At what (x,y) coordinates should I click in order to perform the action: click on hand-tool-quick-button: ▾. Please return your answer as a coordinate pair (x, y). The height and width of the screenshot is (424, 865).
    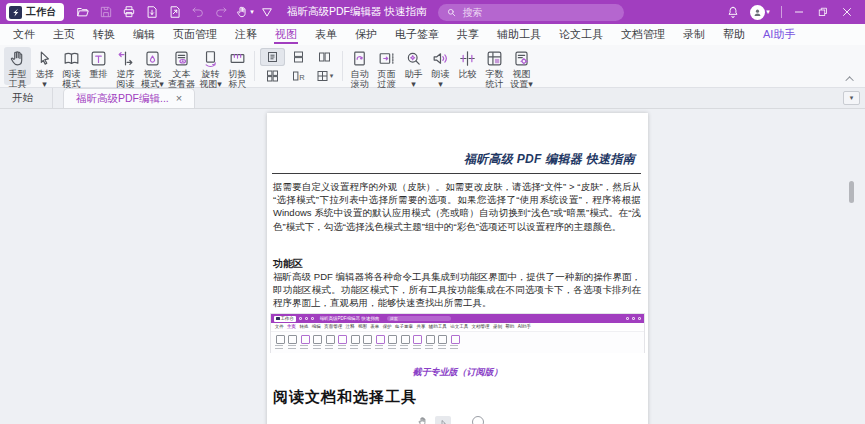
    Looking at the image, I should click on (244, 12).